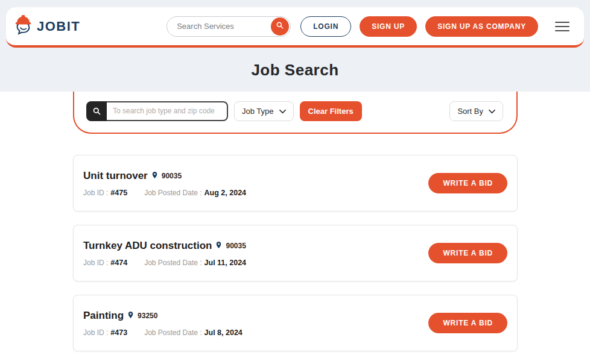 This screenshot has width=590, height=364. Describe the element at coordinates (477, 111) in the screenshot. I see `sort-by-dropdown: Sort By` at that location.